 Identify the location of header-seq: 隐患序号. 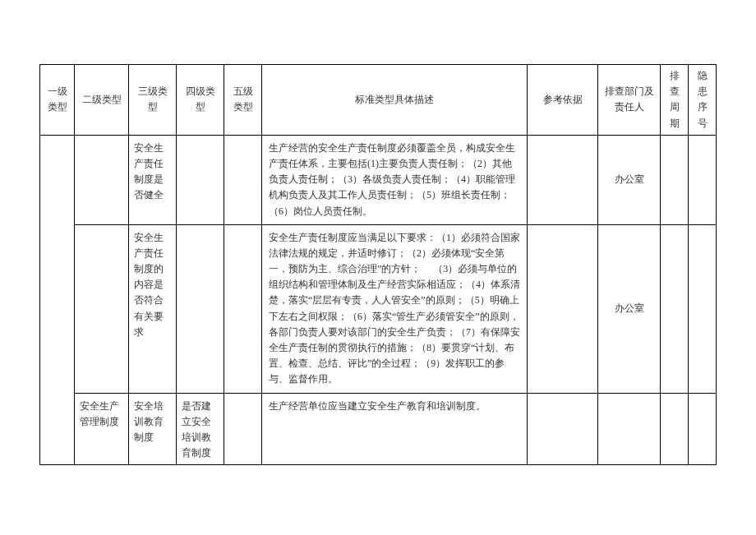
(703, 100).